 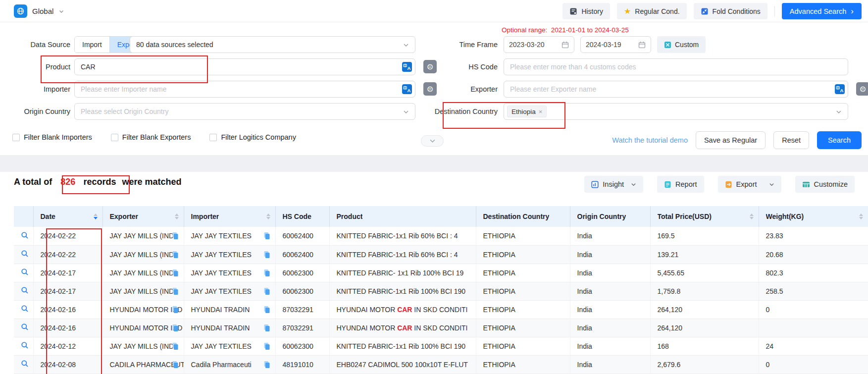 What do you see at coordinates (818, 11) in the screenshot?
I see `advanced-search-label: Advanced Search` at bounding box center [818, 11].